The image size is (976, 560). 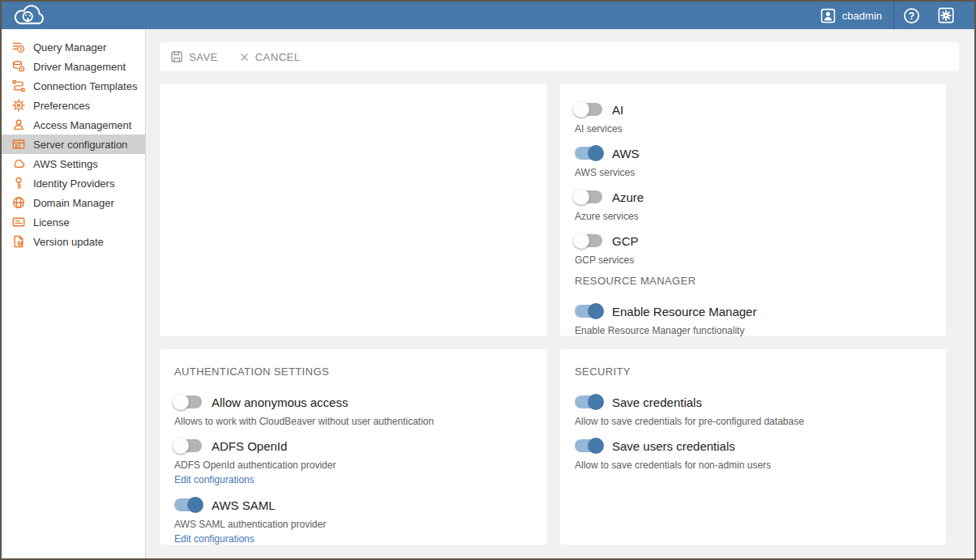 I want to click on toggle-label: Enable Resource Manager, so click(x=684, y=311).